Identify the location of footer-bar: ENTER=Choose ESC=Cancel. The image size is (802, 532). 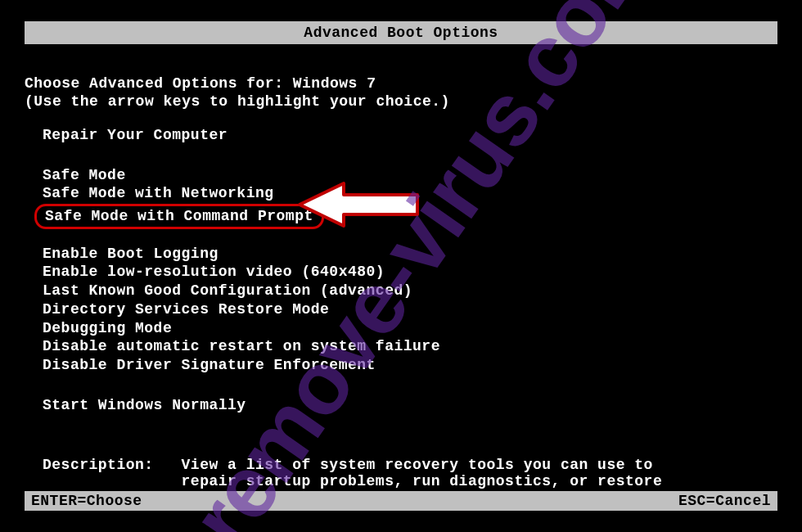
(401, 501).